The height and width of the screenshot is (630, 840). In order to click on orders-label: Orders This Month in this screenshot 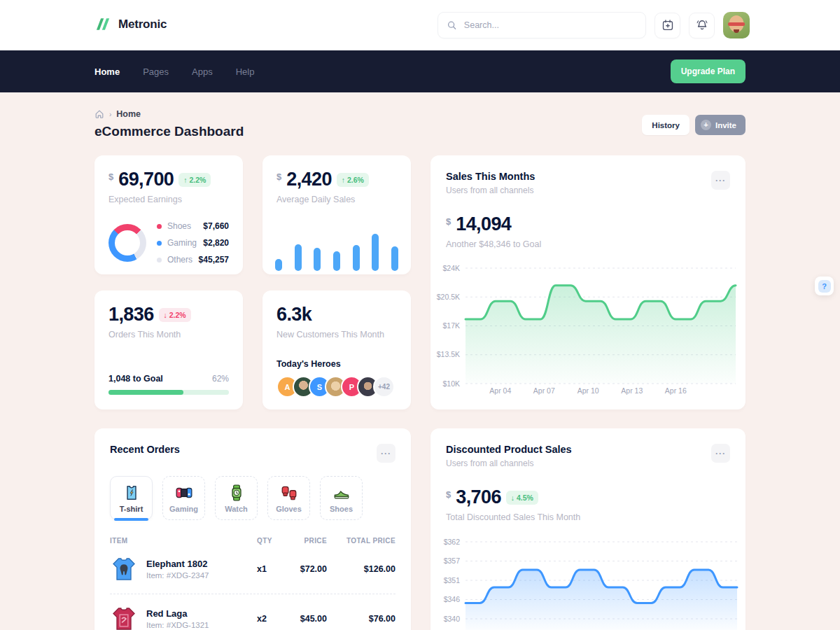, I will do `click(169, 335)`.